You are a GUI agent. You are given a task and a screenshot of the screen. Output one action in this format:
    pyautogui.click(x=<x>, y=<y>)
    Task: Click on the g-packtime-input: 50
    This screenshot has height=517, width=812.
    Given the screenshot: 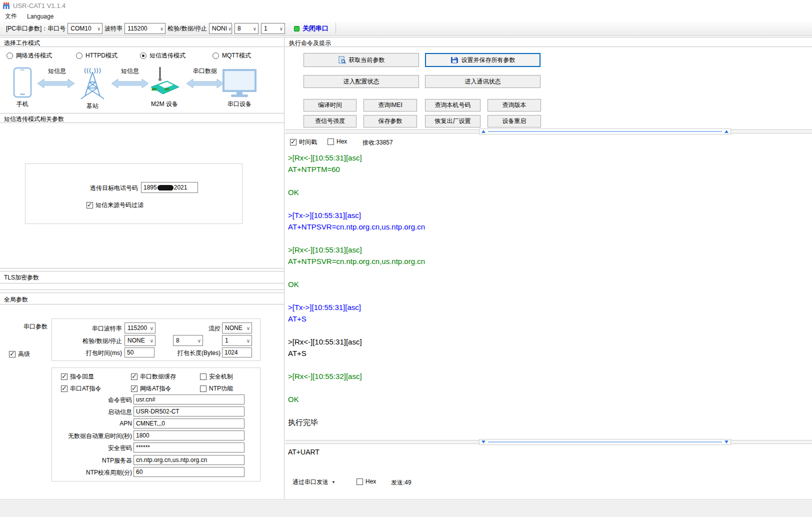 What is the action you would take?
    pyautogui.click(x=140, y=352)
    